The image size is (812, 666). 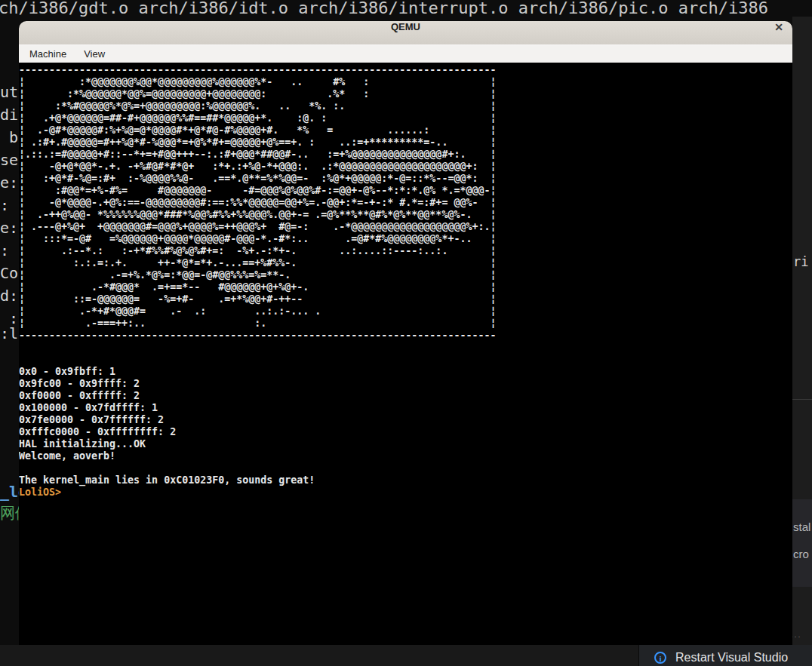 What do you see at coordinates (803, 262) in the screenshot?
I see `bg-right-fragment: ri` at bounding box center [803, 262].